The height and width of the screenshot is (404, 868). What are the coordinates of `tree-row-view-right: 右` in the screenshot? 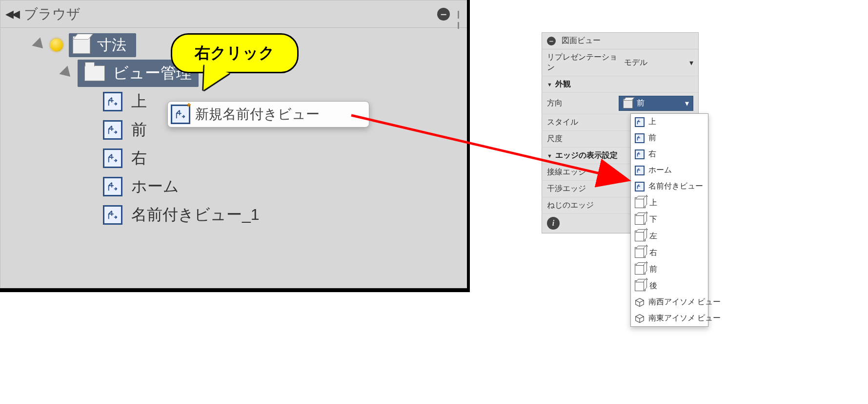 It's located at (237, 158).